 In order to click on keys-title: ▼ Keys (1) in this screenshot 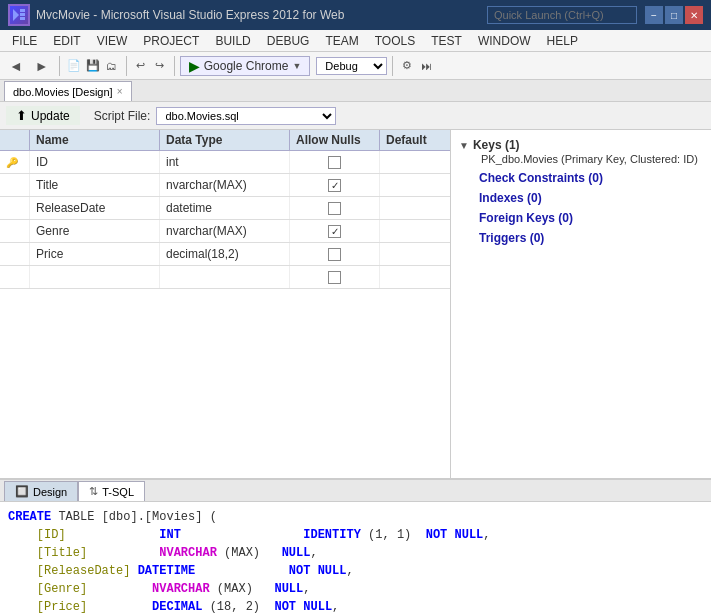, I will do `click(581, 145)`.